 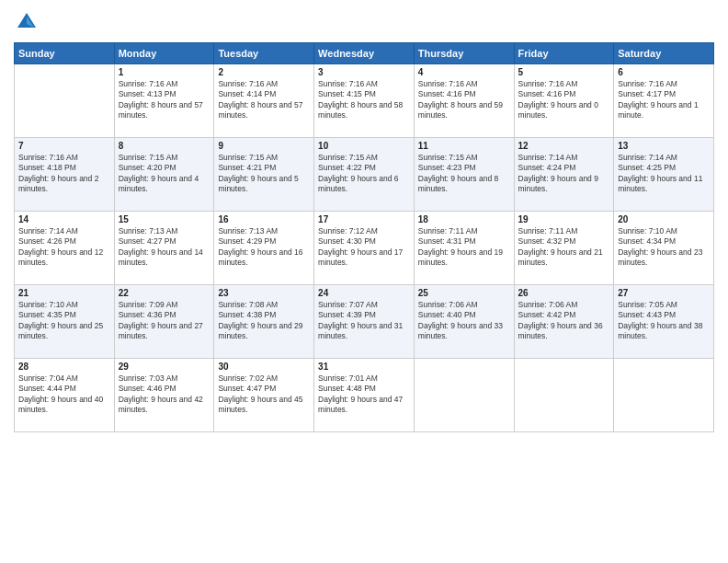 I want to click on calendar-cell: 31 Sunrise: 7:01 AMSunset: 4:48 PMDaylig…, so click(x=364, y=396).